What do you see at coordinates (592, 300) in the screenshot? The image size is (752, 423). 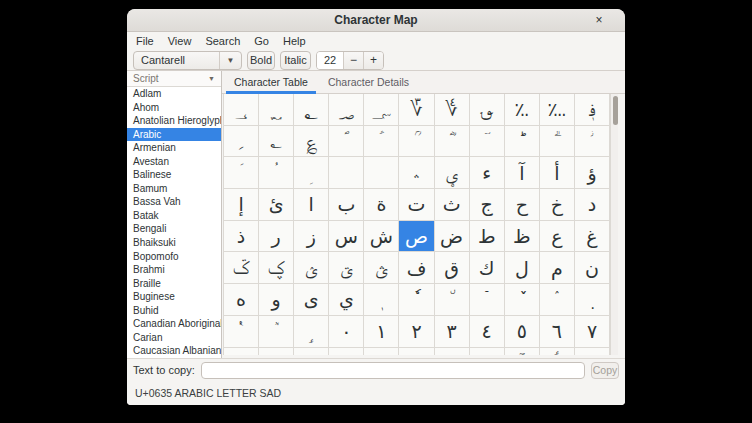 I see `grid-cell: ٜ` at bounding box center [592, 300].